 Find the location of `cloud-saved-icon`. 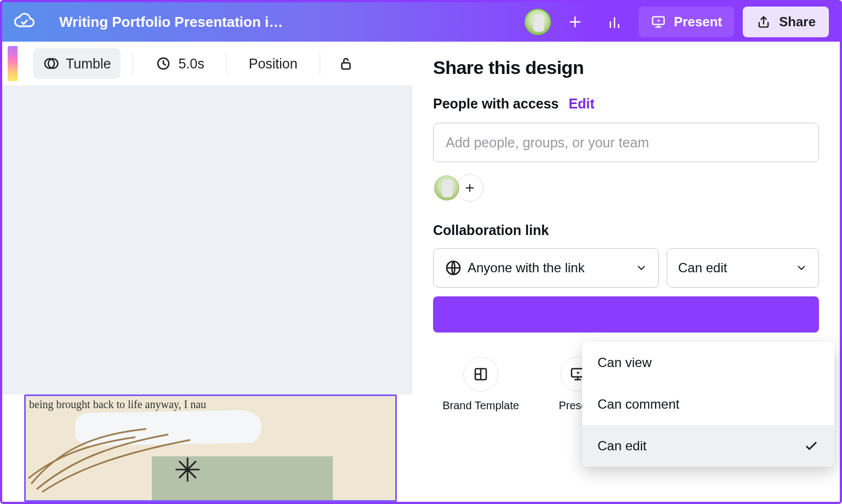

cloud-saved-icon is located at coordinates (24, 22).